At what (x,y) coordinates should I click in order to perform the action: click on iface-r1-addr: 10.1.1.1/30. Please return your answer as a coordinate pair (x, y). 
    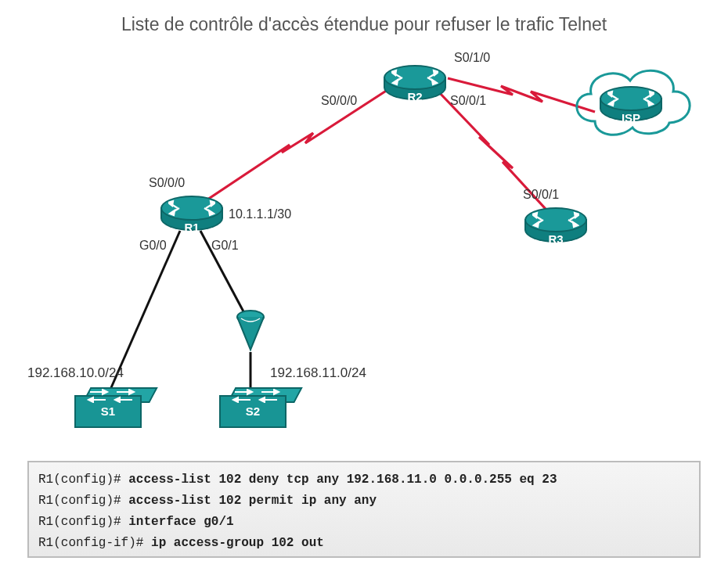
    Looking at the image, I should click on (260, 214).